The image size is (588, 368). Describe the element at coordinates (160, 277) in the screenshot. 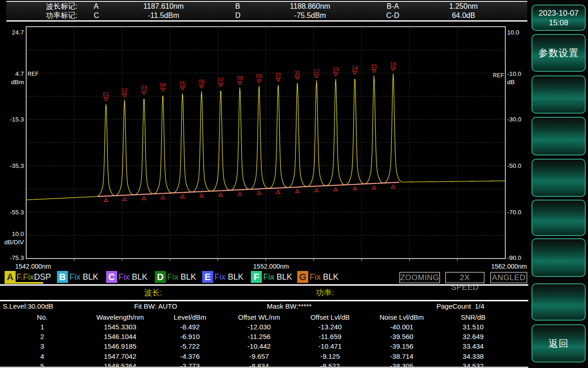

I see `trace-letter-d: D` at that location.